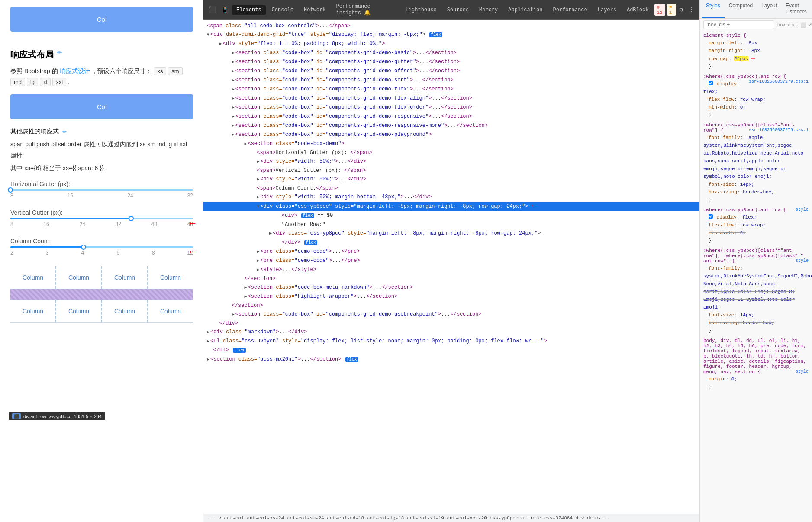 This screenshot has width=812, height=522. I want to click on elem-line-5: ▶<section class="code-box" id="component…, so click(451, 71).